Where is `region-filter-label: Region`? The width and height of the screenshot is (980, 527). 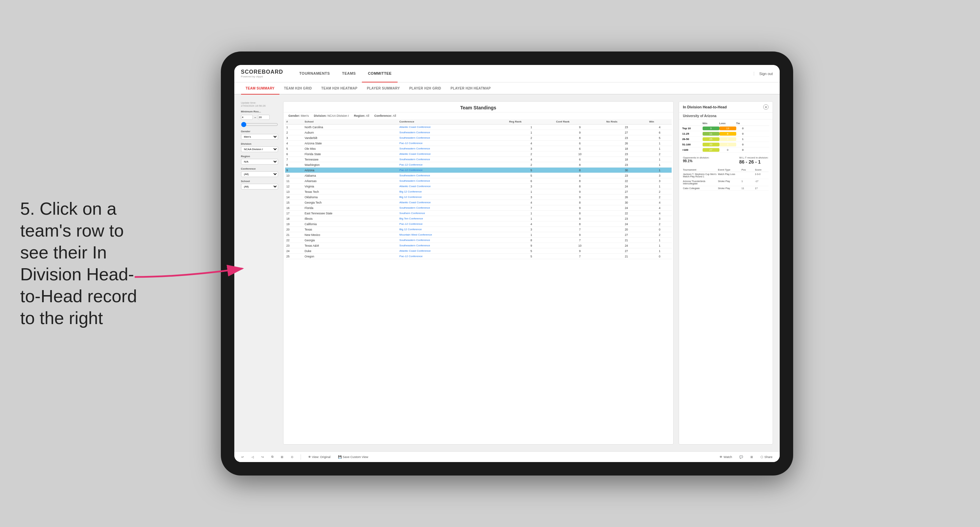 region-filter-label: Region is located at coordinates (259, 156).